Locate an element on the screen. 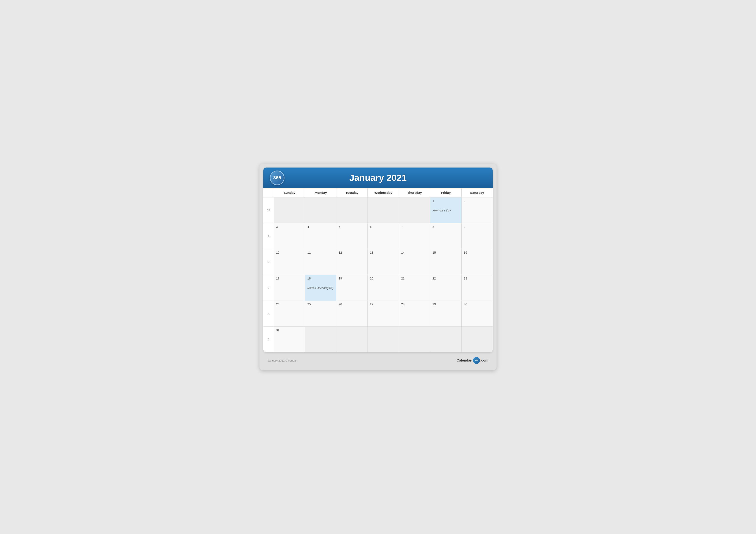  day-header-wednesday: Wednesday is located at coordinates (383, 193).